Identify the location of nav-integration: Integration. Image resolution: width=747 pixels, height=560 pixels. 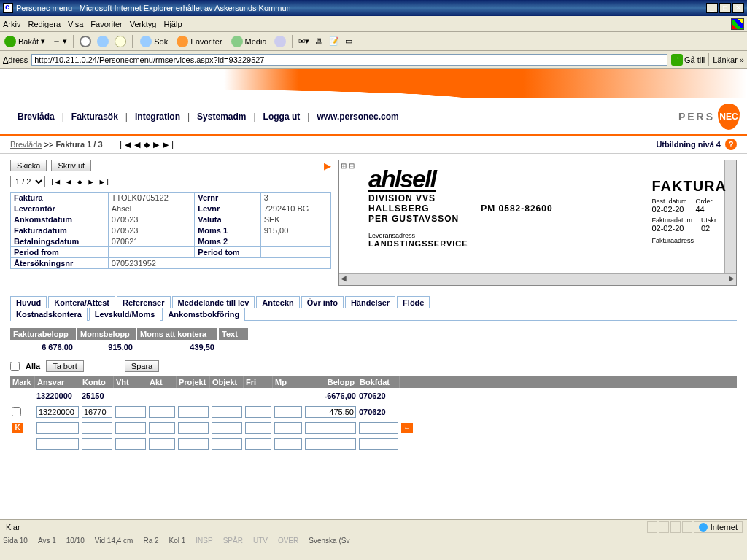
(158, 117).